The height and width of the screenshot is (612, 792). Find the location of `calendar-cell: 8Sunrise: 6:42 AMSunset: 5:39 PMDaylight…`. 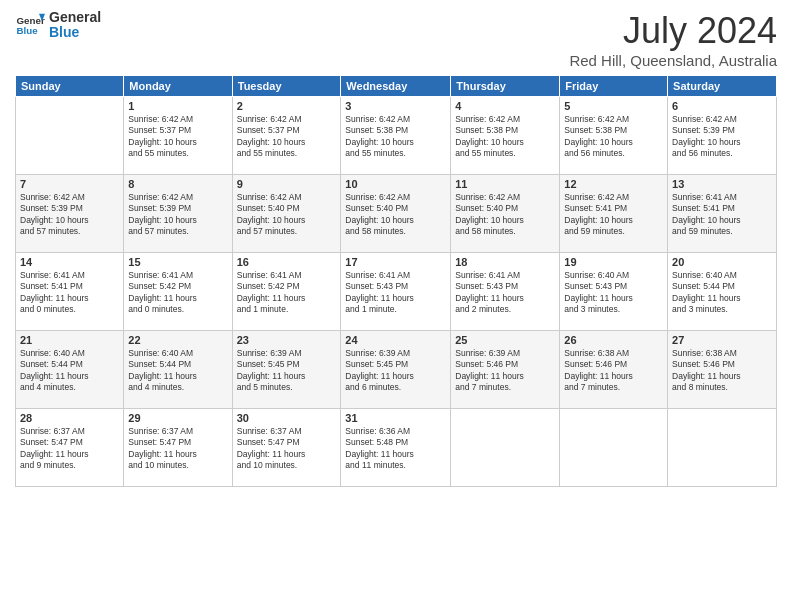

calendar-cell: 8Sunrise: 6:42 AMSunset: 5:39 PMDaylight… is located at coordinates (178, 214).